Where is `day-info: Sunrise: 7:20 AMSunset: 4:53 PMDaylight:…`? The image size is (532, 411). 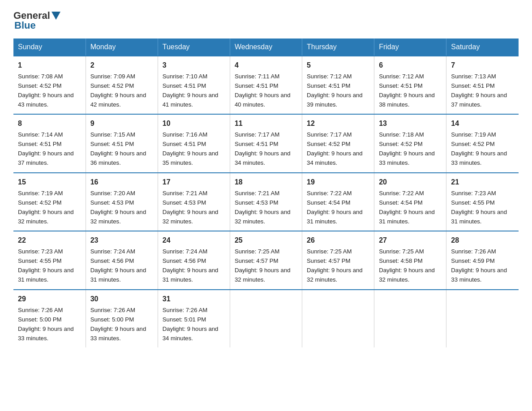
day-info: Sunrise: 7:20 AMSunset: 4:53 PMDaylight:… is located at coordinates (118, 207).